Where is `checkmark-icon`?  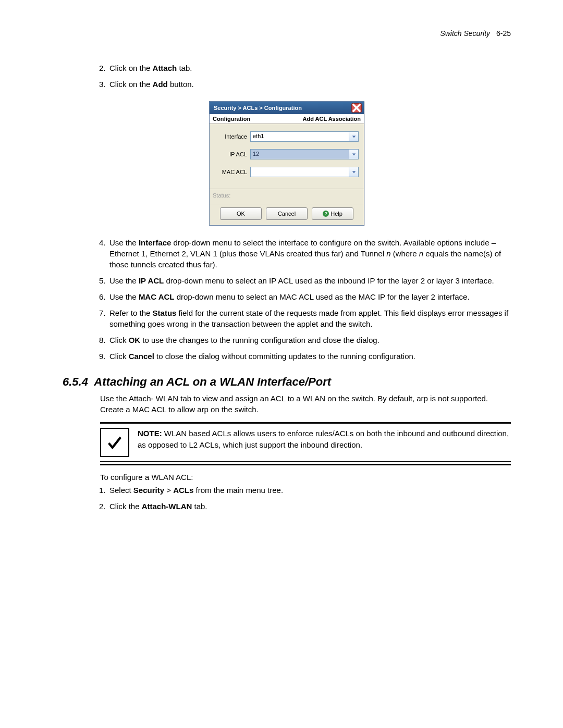 checkmark-icon is located at coordinates (115, 442).